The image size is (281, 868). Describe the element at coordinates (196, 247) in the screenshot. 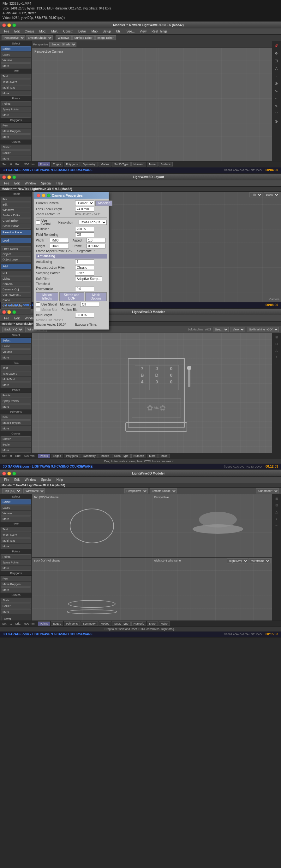

I see `layout-perspective-view: File 100% Camera` at that location.